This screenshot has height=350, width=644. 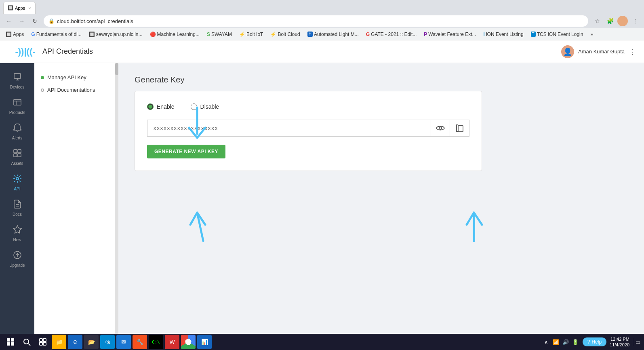 What do you see at coordinates (221, 34) in the screenshot?
I see `bookmark-swayam-label: SWAYAM` at bounding box center [221, 34].